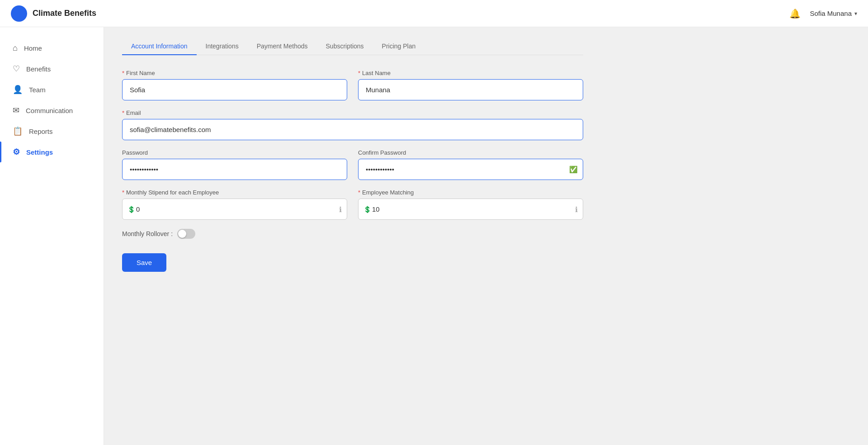  Describe the element at coordinates (471, 169) in the screenshot. I see `confirm-password-input` at that location.